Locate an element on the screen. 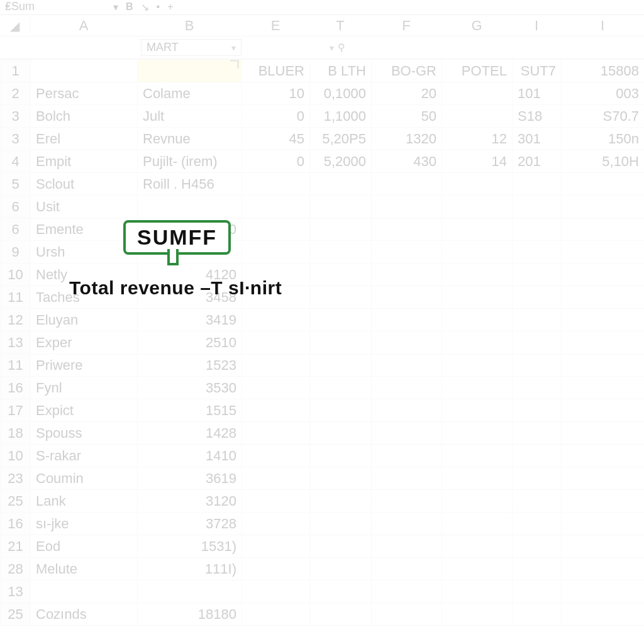 The image size is (644, 644). col-header-A: A is located at coordinates (84, 26).